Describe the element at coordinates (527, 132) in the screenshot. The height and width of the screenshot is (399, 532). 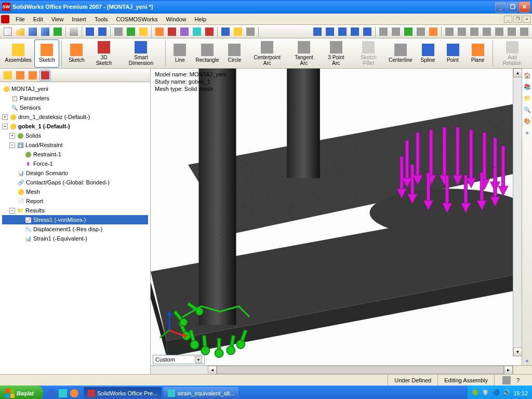
I see `collapse-icon: «` at that location.